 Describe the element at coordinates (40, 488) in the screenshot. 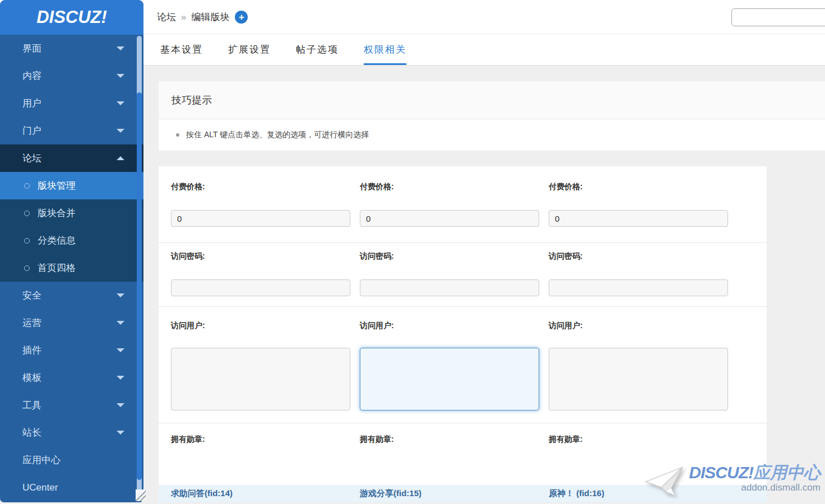

I see `sidebar-item-label: UCenter` at that location.